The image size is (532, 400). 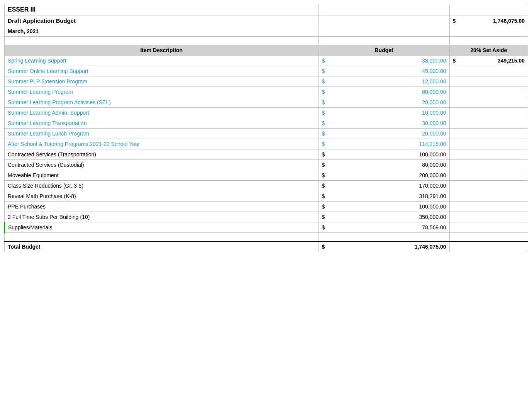 What do you see at coordinates (491, 21) in the screenshot?
I see `draft-total-amount: 1,746,075.00` at bounding box center [491, 21].